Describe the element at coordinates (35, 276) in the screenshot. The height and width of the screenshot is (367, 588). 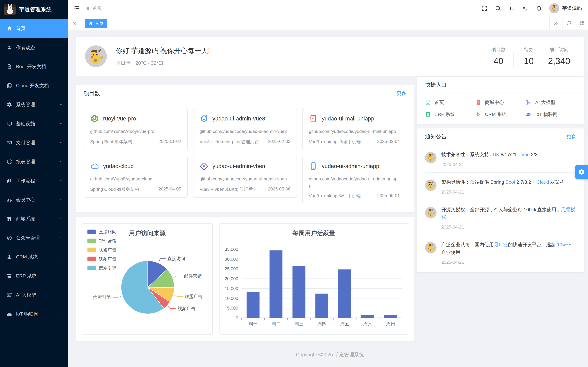
I see `sidebar-item-label: ERP 系统` at that location.